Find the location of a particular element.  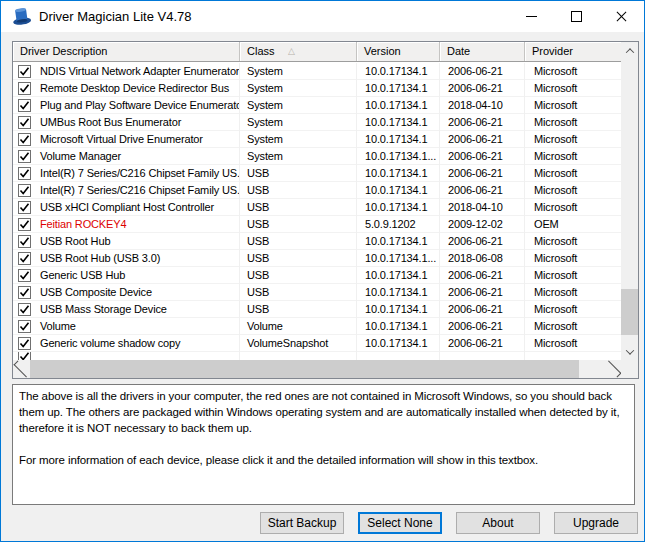

column-header-version: Version is located at coordinates (398, 52).